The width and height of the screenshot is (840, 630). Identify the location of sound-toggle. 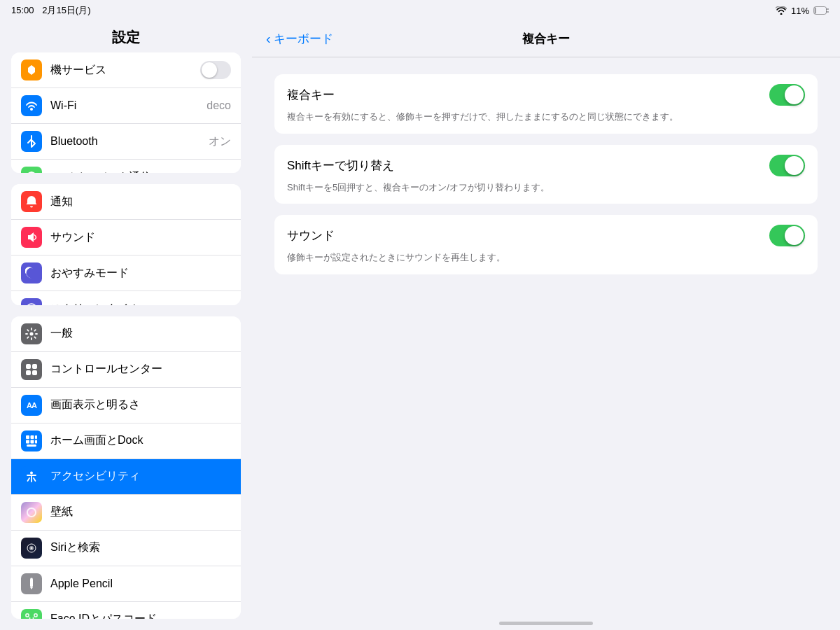
(787, 235).